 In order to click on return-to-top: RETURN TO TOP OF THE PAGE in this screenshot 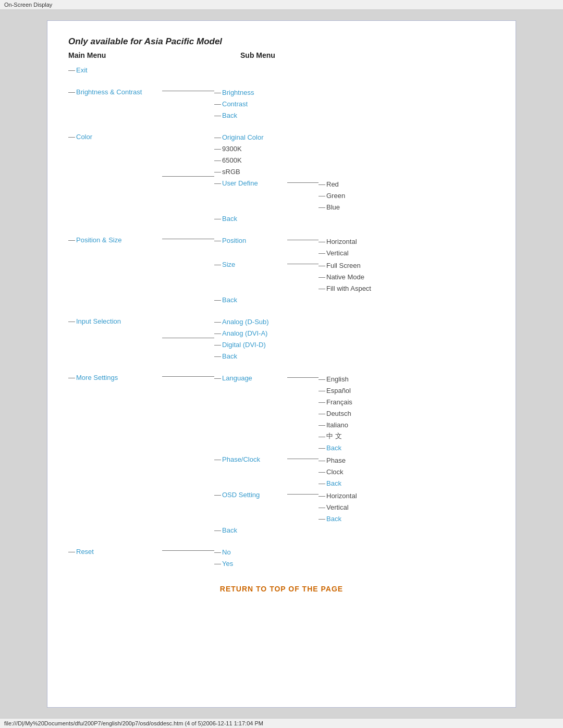, I will do `click(282, 589)`.